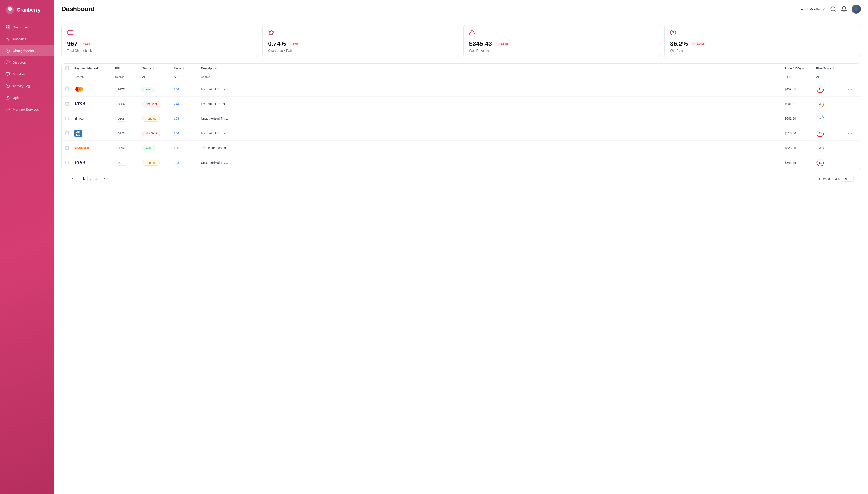 The width and height of the screenshot is (868, 494). I want to click on row-5-more: ···, so click(852, 148).